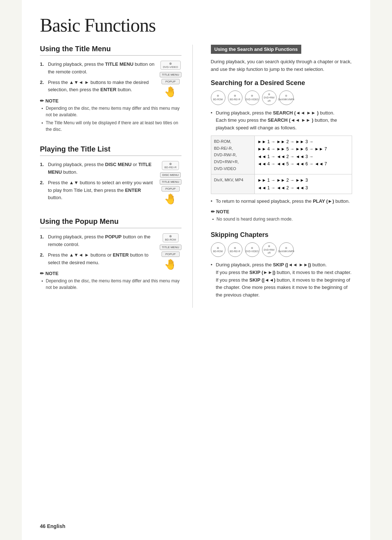 This screenshot has width=392, height=540. What do you see at coordinates (111, 223) in the screenshot?
I see `popup-menu-heading: Using the Popup Menu` at bounding box center [111, 223].